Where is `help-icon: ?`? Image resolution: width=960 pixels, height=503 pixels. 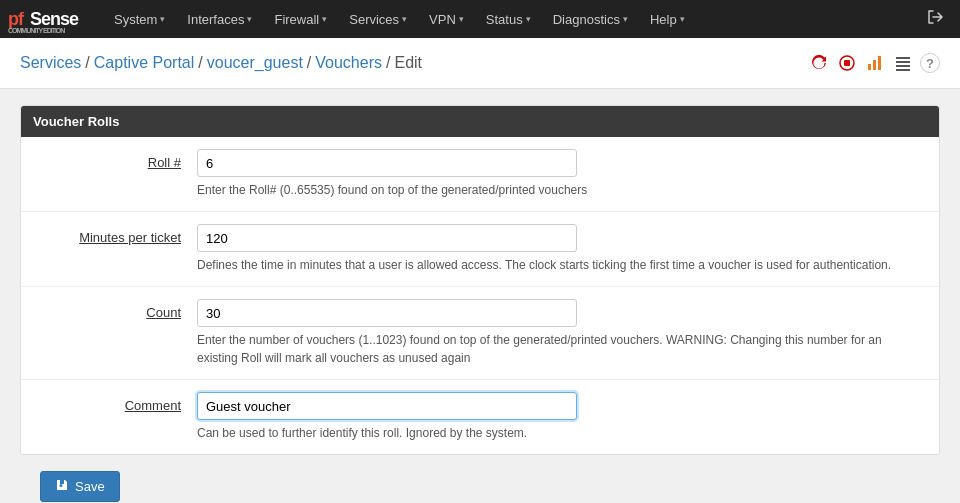 help-icon: ? is located at coordinates (930, 63).